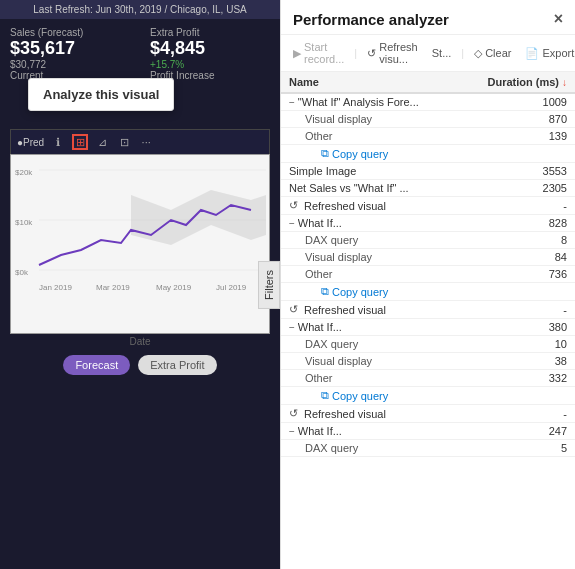 Image resolution: width=575 pixels, height=569 pixels. I want to click on row-duration: 2305, so click(522, 188).